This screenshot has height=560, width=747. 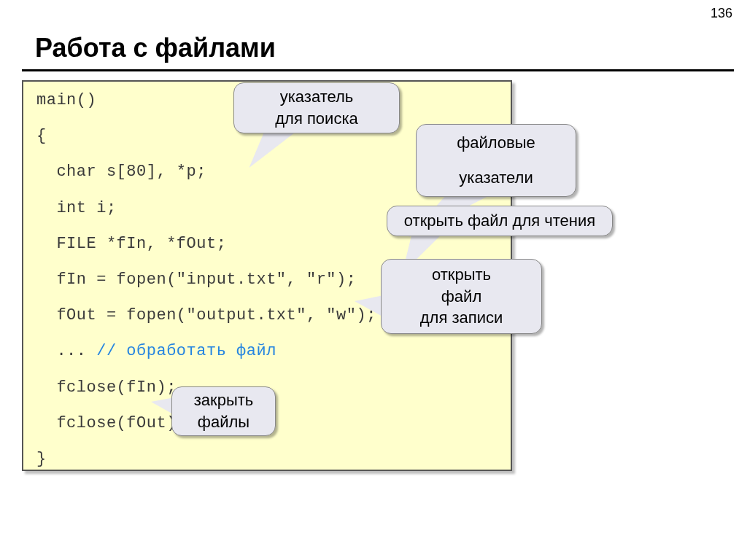 What do you see at coordinates (223, 422) in the screenshot?
I see `callout-text: файлы` at bounding box center [223, 422].